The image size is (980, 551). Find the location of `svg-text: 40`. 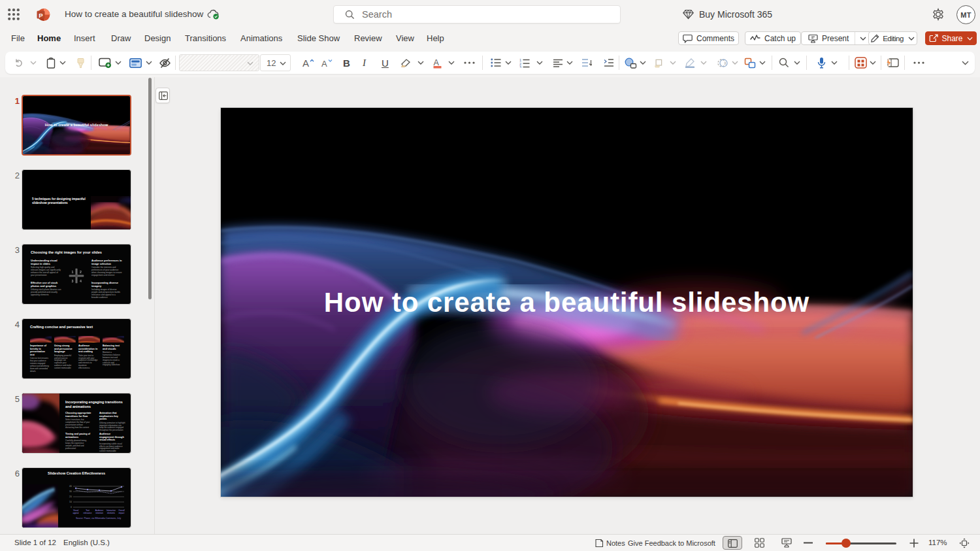

svg-text: 40 is located at coordinates (71, 486).